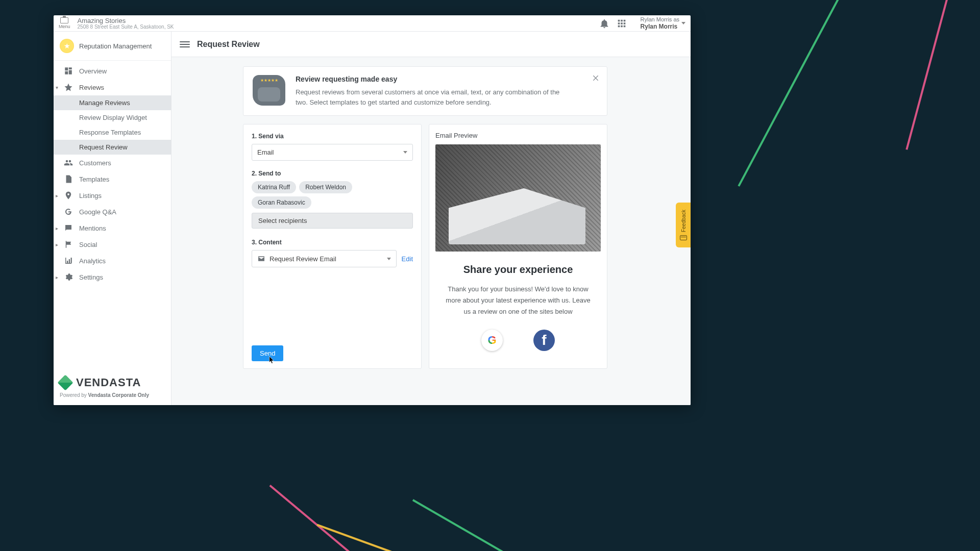 This screenshot has height=551, width=980. I want to click on global-menu-label: Menu, so click(64, 27).